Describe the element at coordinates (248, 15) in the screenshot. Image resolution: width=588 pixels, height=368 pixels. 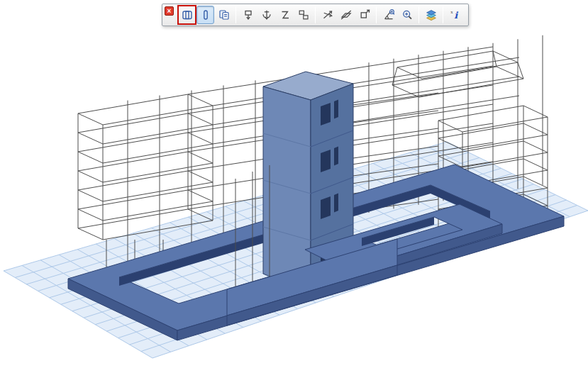
I see `gravitate-to-slab-button` at that location.